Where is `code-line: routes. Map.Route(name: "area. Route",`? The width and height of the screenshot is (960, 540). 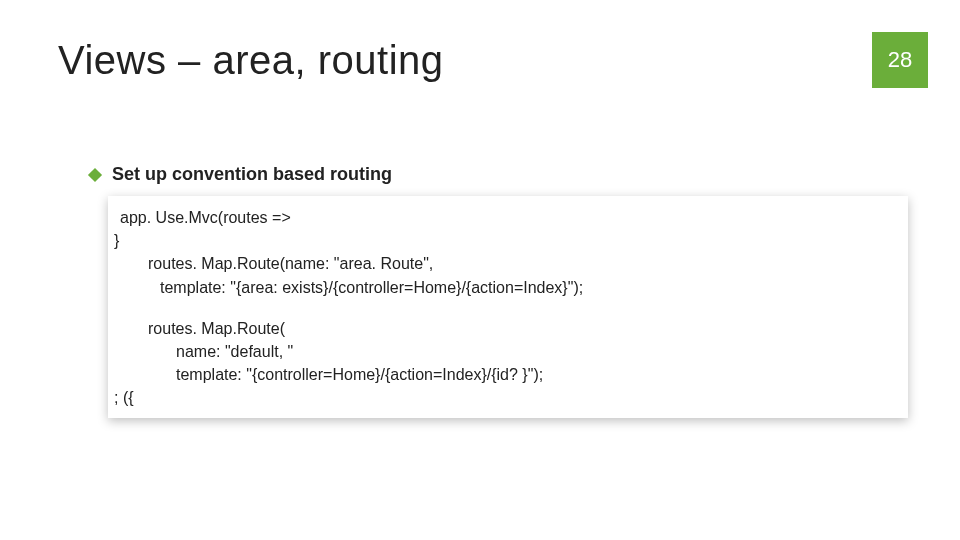
code-line: routes. Map.Route(name: "area. Route", is located at coordinates (508, 264).